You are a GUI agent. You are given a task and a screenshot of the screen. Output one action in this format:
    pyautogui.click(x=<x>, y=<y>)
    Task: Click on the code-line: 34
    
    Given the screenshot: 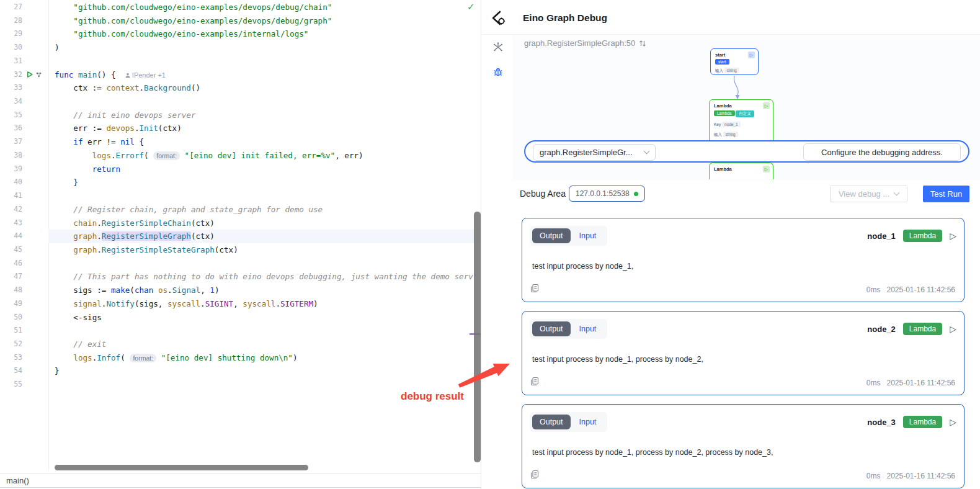 What is the action you would take?
    pyautogui.click(x=241, y=102)
    